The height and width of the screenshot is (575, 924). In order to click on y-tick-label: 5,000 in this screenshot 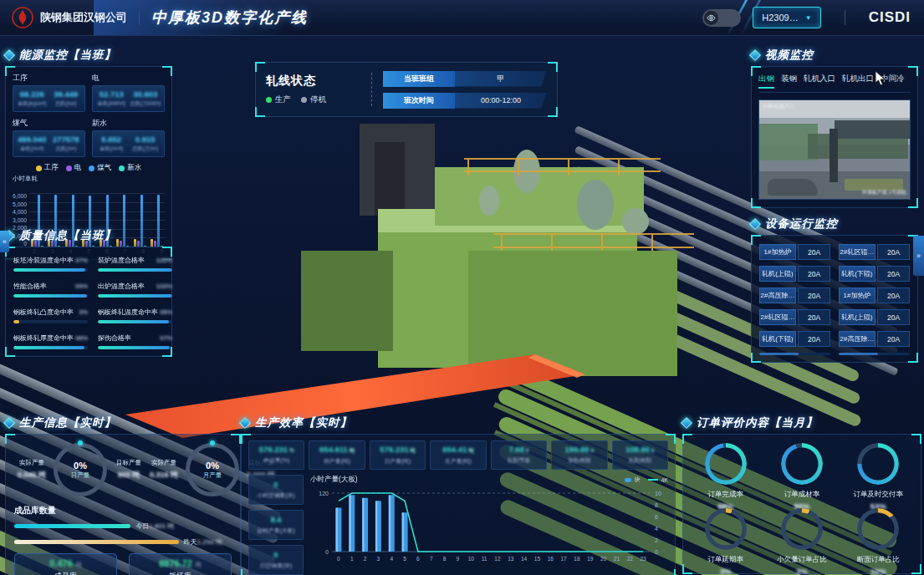, I will do `click(20, 206)`.